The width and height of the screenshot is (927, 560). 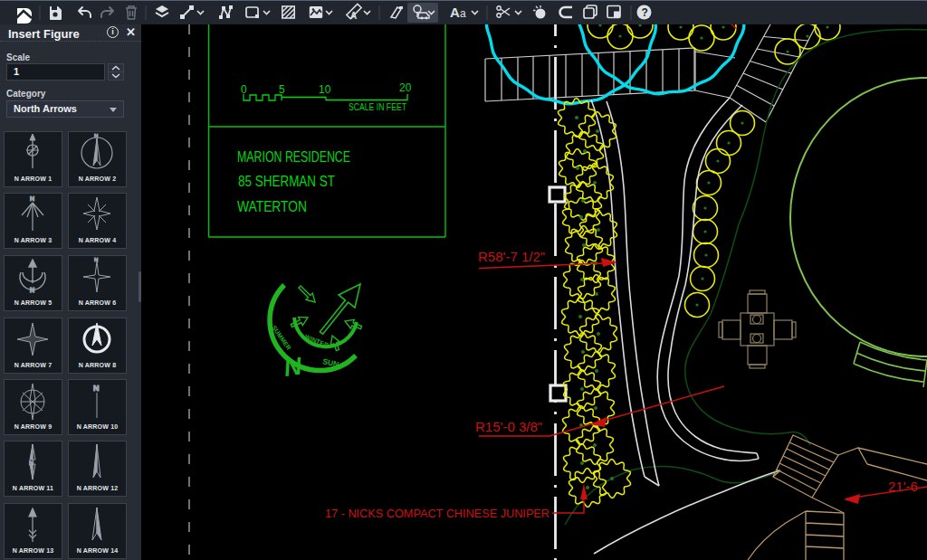 I want to click on svg-text: 0, so click(x=244, y=90).